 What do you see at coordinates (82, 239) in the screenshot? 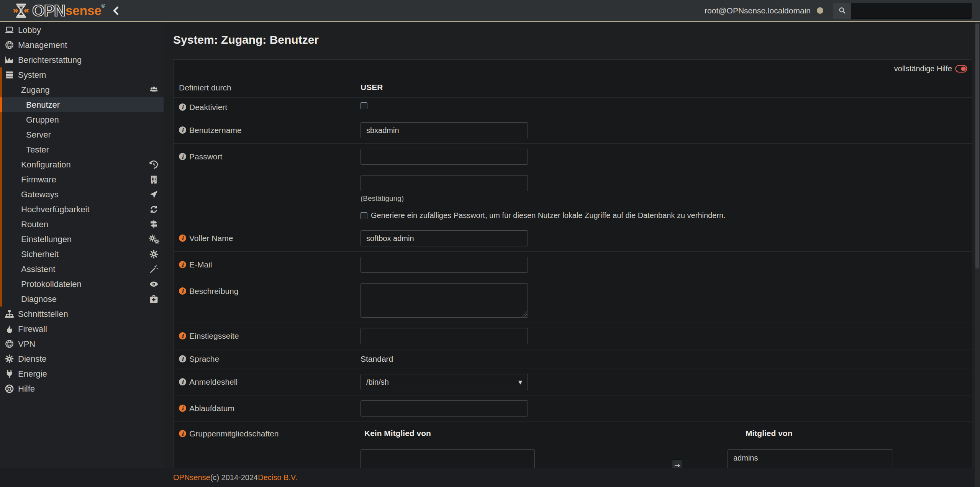
I see `sidebar-item-einstellungen: Einstellungen` at bounding box center [82, 239].